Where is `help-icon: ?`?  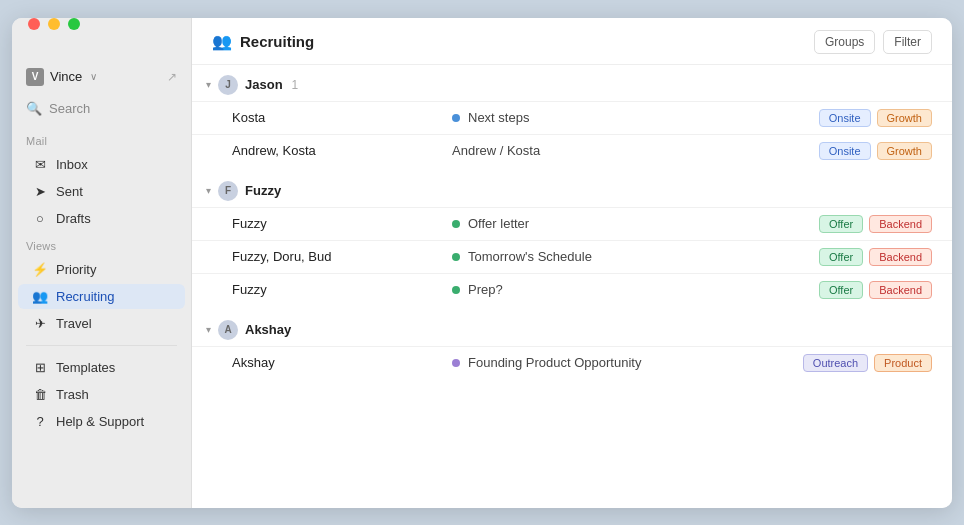
help-icon: ? is located at coordinates (40, 422).